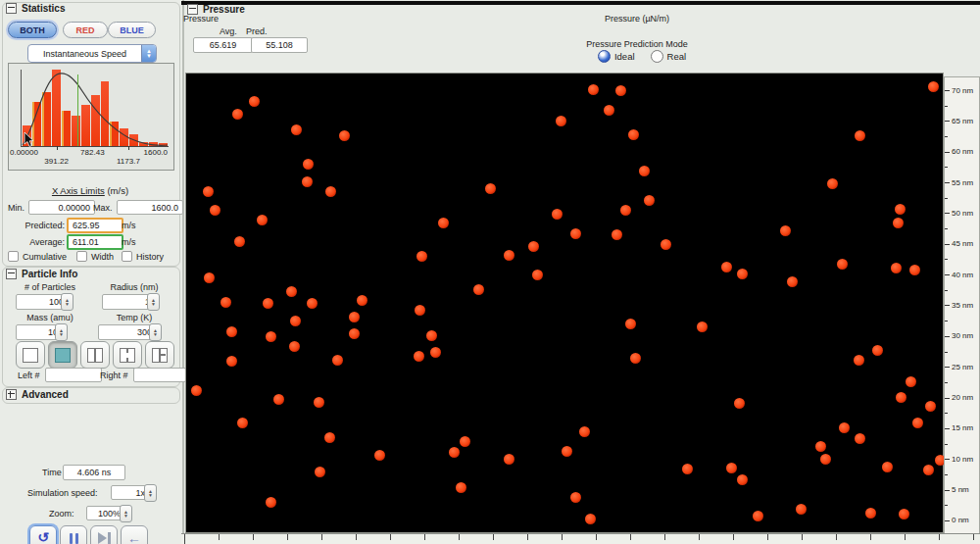 The height and width of the screenshot is (544, 980). What do you see at coordinates (43, 535) in the screenshot?
I see `reset-button: ↺` at bounding box center [43, 535].